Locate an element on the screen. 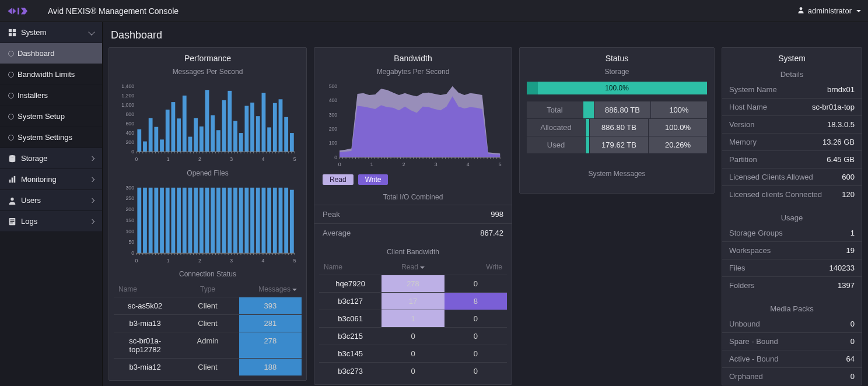  system-kv-row: Folders 1397 is located at coordinates (792, 285).